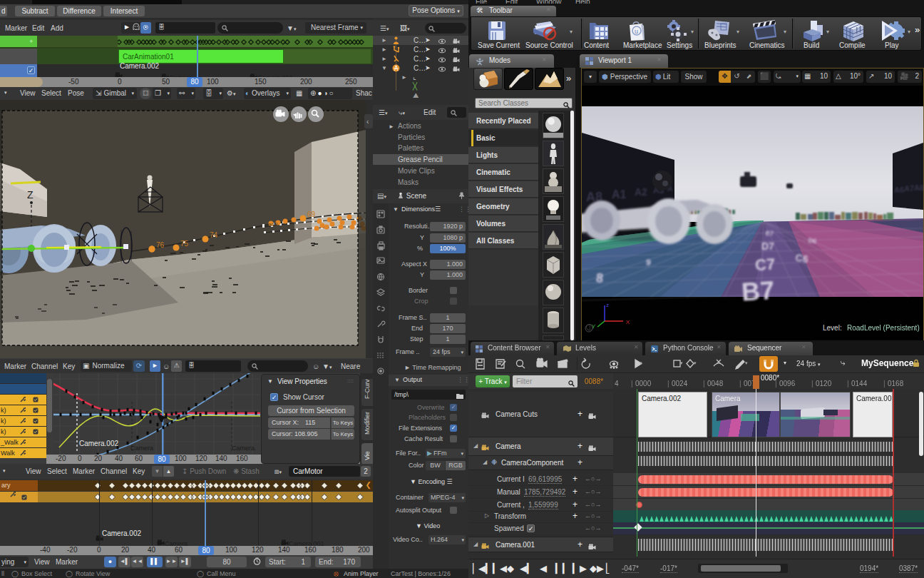  Describe the element at coordinates (802, 258) in the screenshot. I see `svg-text: C6` at that location.